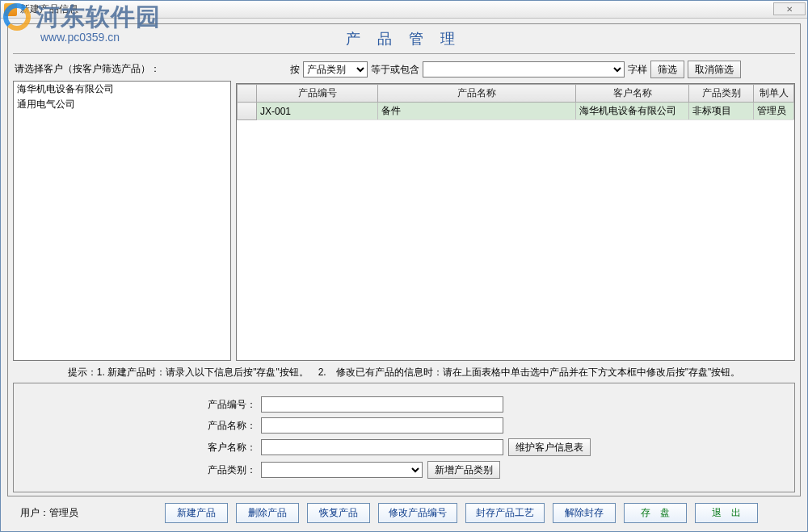  Describe the element at coordinates (726, 513) in the screenshot. I see `exit-button: 退 出` at that location.